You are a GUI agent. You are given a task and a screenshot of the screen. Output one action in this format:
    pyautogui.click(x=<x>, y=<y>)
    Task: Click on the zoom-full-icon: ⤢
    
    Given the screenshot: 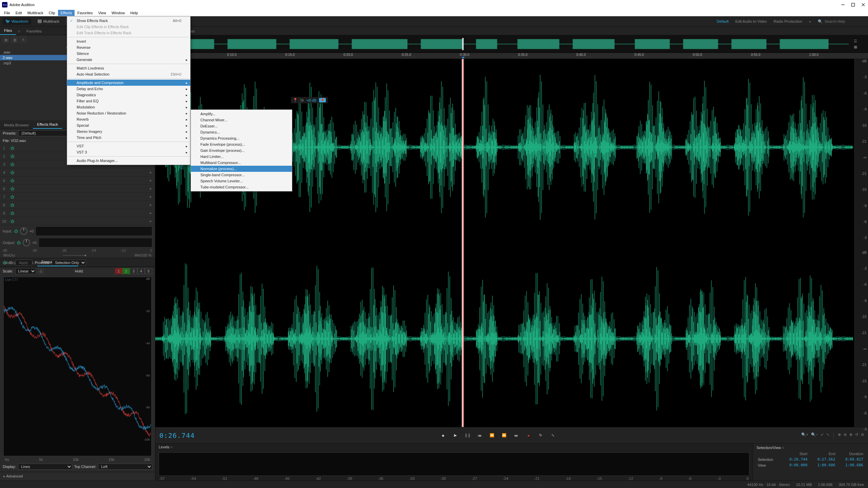 What is the action you would take?
    pyautogui.click(x=822, y=435)
    